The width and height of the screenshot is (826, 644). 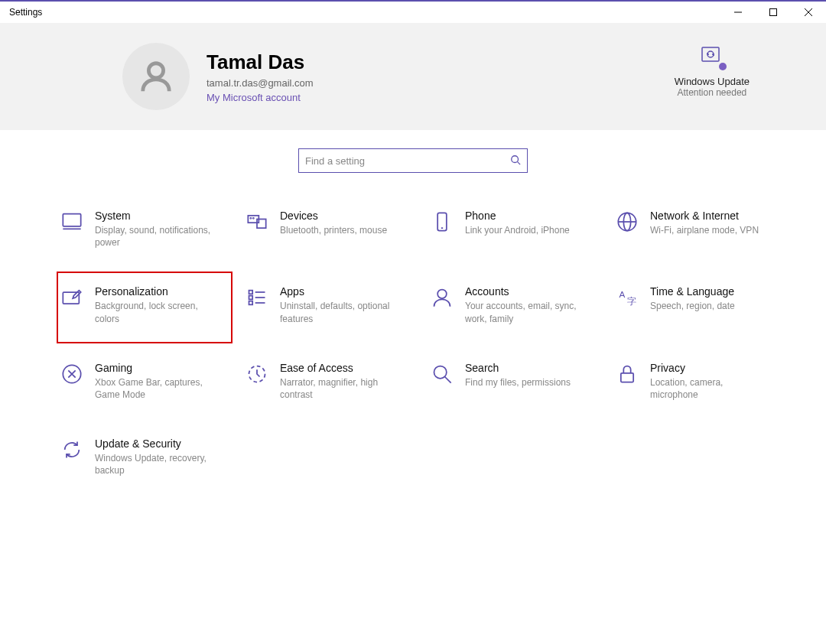 What do you see at coordinates (260, 63) in the screenshot?
I see `user-name: Tamal Das` at bounding box center [260, 63].